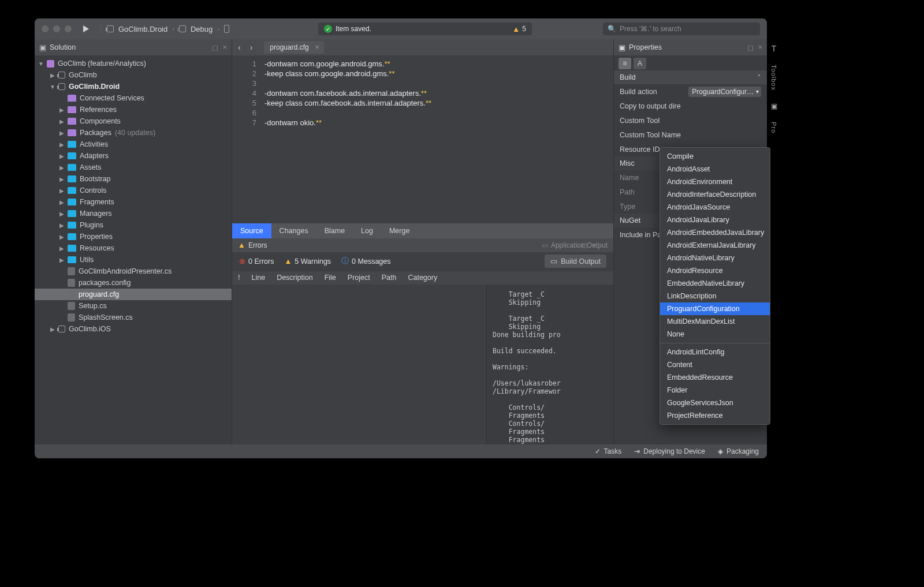 The width and height of the screenshot is (924, 587). What do you see at coordinates (738, 451) in the screenshot?
I see `status-packaging: ◈Packaging` at bounding box center [738, 451].